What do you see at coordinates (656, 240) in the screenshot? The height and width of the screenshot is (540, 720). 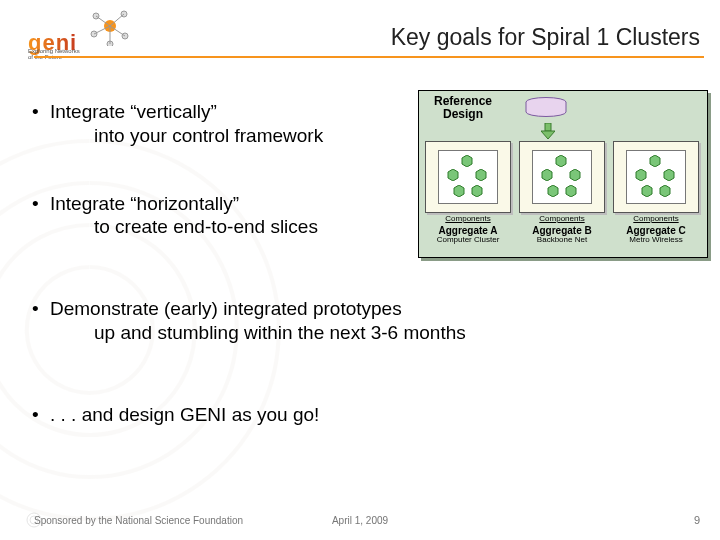 I see `aggregate-sub: Metro Wireless` at bounding box center [656, 240].